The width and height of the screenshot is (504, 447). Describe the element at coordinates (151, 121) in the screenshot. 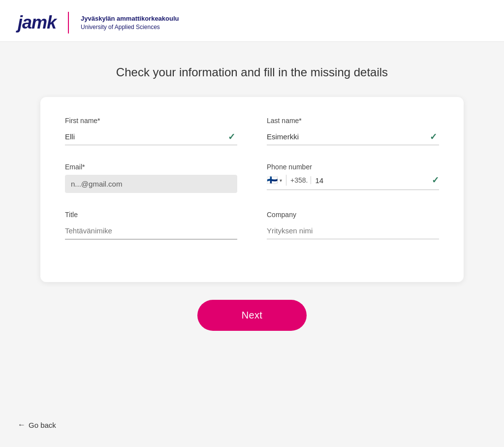

I see `first-name-label: First name*` at that location.